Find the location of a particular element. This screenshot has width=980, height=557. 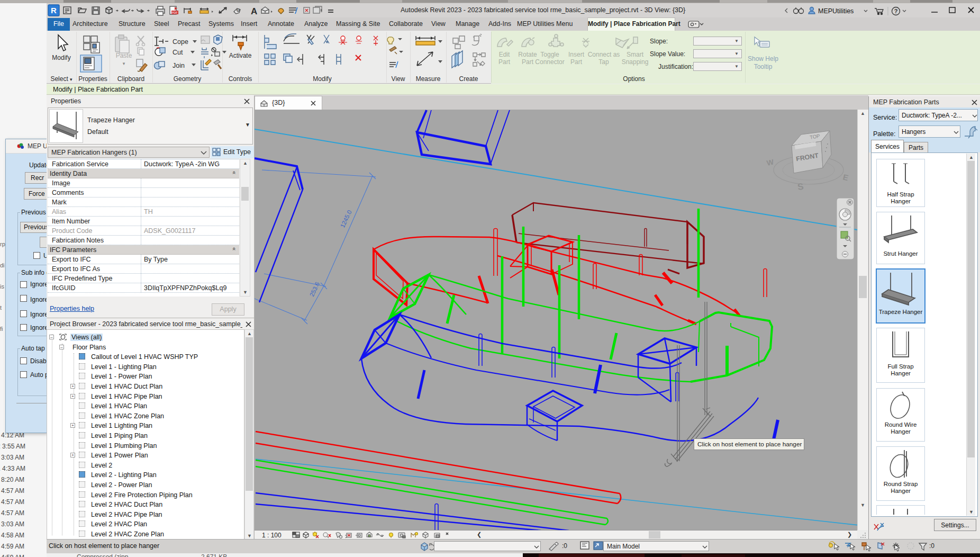

svg-text: Cope is located at coordinates (180, 42).